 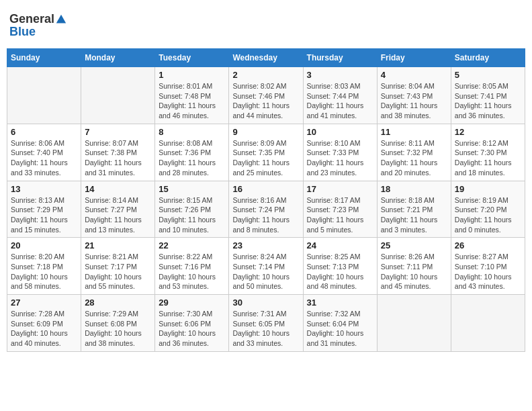 What do you see at coordinates (488, 266) in the screenshot?
I see `calendar-cell: 26Sunrise: 8:27 AM Sunset: 7:10 PM Dayli…` at bounding box center [488, 266].